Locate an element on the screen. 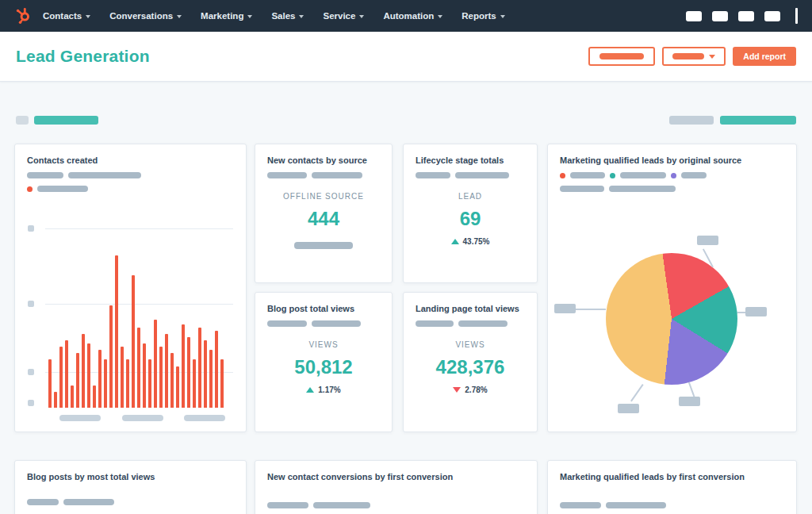  card-blog-posts-by-most-total-views: Blog posts by most total views is located at coordinates (130, 487).